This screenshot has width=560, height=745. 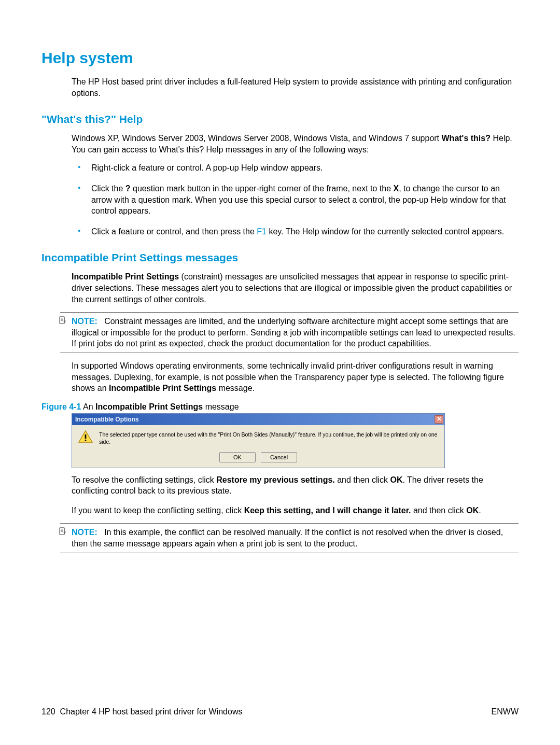 I want to click on list-item: Click a feature or control, and then pre…, so click(x=295, y=232).